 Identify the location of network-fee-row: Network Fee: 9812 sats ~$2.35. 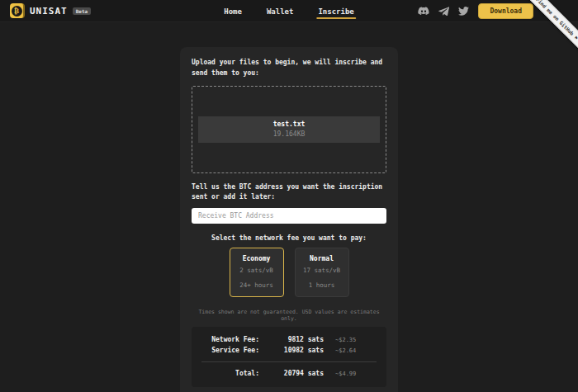
(289, 340).